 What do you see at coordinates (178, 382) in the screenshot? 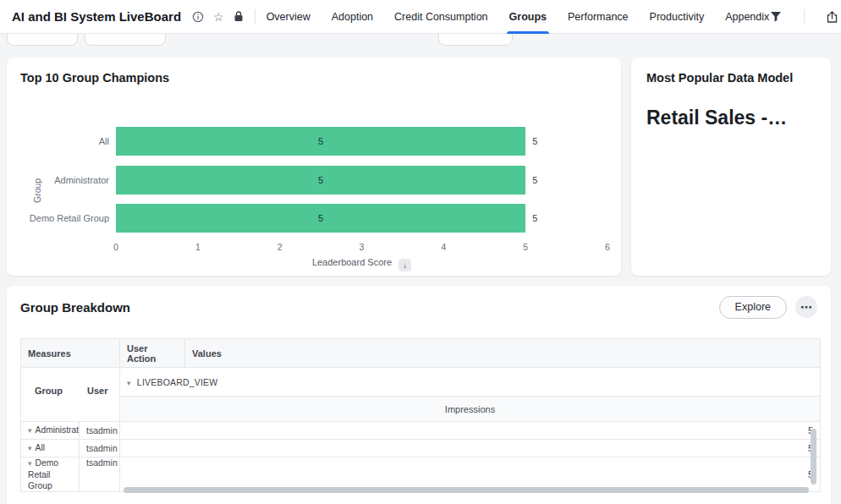
I see `user-action-value: LIVEBOARD_VIEW` at bounding box center [178, 382].